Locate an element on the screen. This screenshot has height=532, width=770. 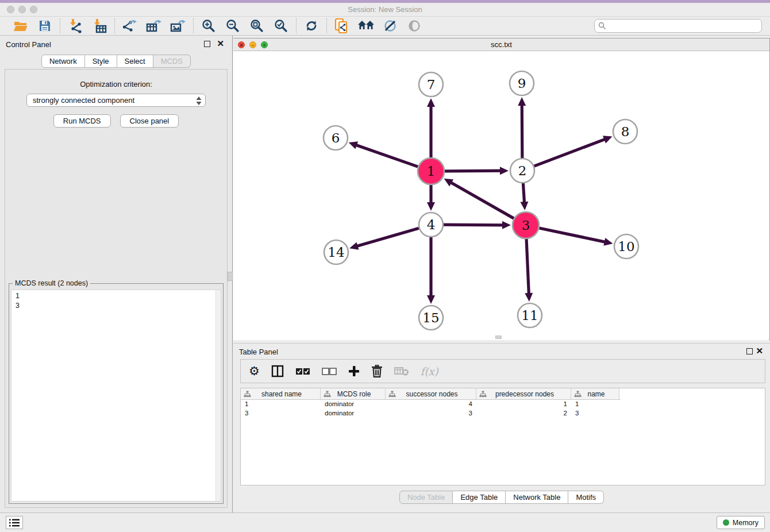
export-network-button is located at coordinates (130, 26).